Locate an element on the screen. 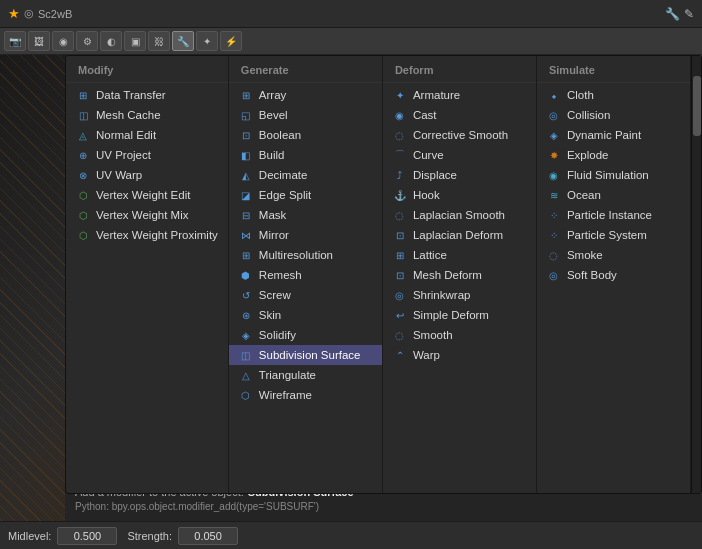 The image size is (702, 549). menu-item: ◉Fluid Simulation is located at coordinates (614, 175).